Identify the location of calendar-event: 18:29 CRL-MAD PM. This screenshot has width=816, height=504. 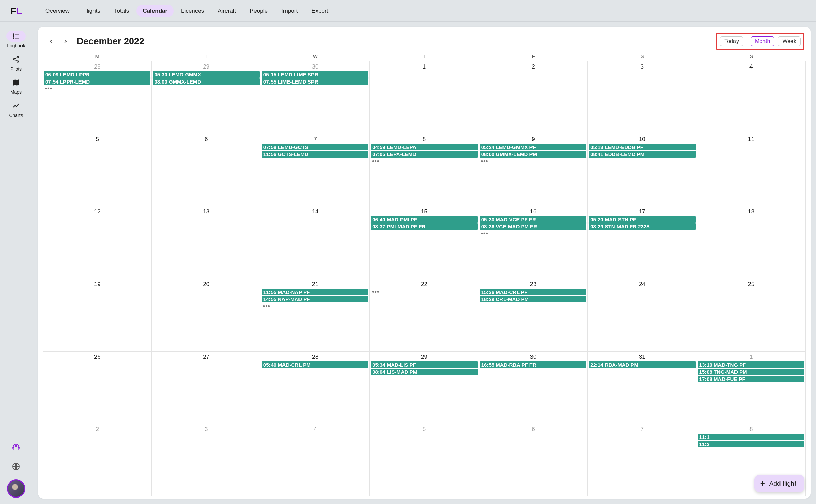
(533, 299).